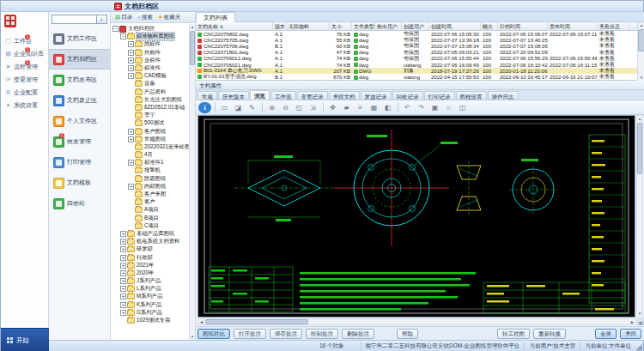 The image size is (644, 351). What do you see at coordinates (149, 170) in the screenshot?
I see `tree-item: 报警机` at bounding box center [149, 170].